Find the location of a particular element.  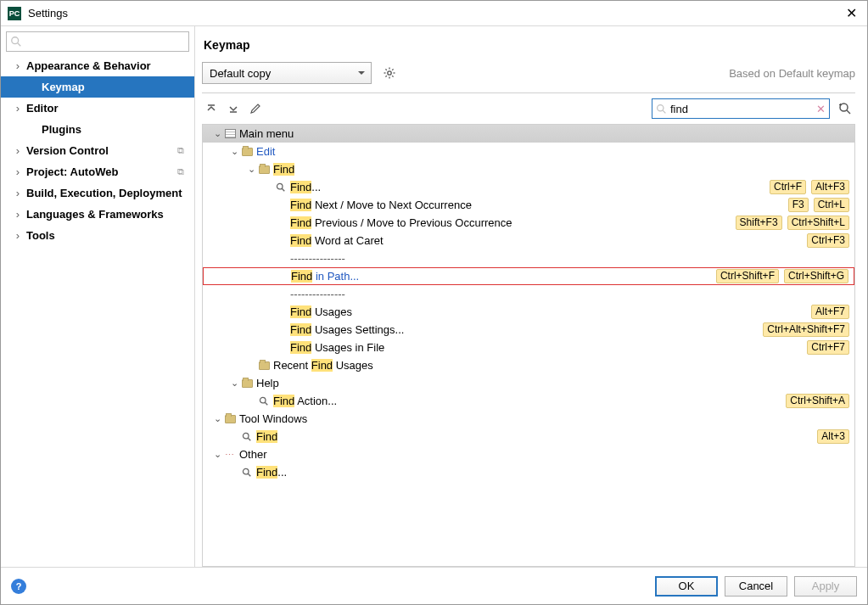

chevron-down-icon: ⌄ is located at coordinates (234, 151).